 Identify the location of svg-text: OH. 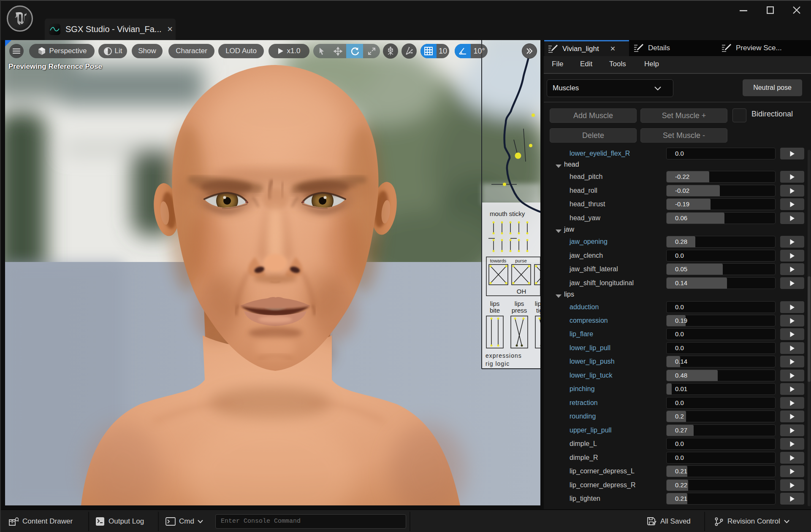
(522, 291).